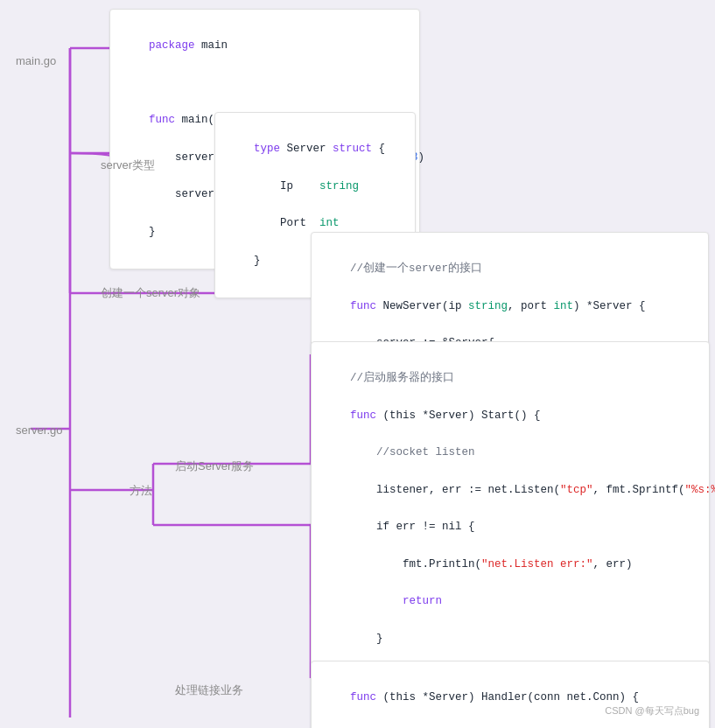 The height and width of the screenshot is (728, 715). Describe the element at coordinates (416, 564) in the screenshot. I see `print-err: fmt.Println(` at that location.